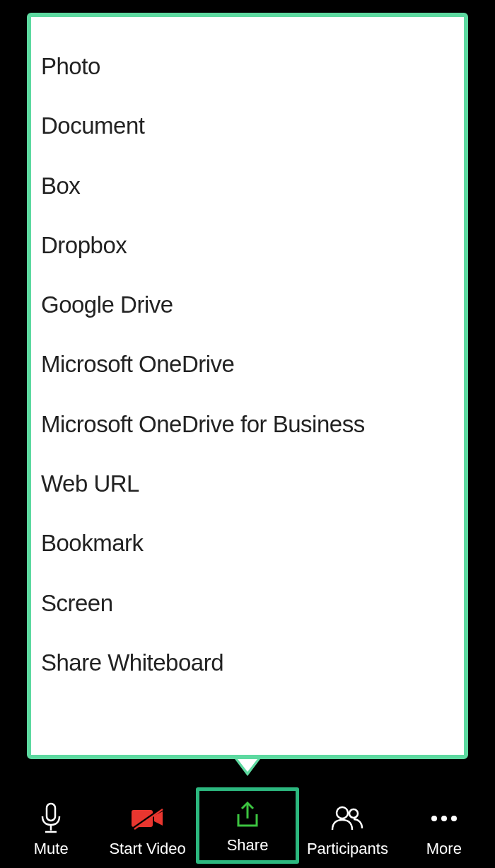 Image resolution: width=495 pixels, height=868 pixels. Describe the element at coordinates (51, 818) in the screenshot. I see `microphone-icon` at that location.